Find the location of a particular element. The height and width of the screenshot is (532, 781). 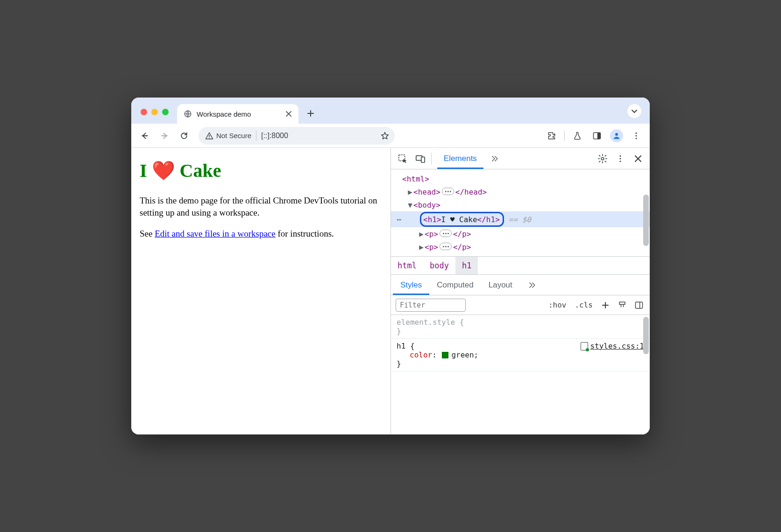

new-style-rule-button is located at coordinates (605, 305).